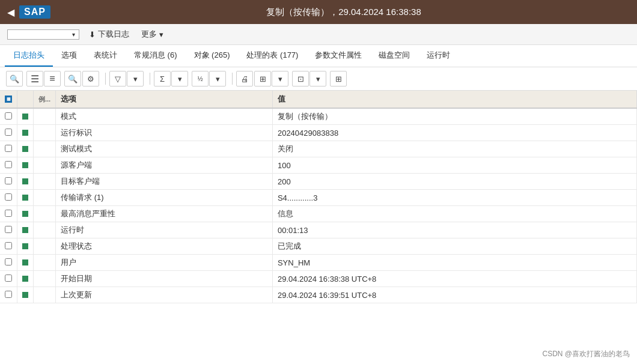 The height and width of the screenshot is (364, 637). I want to click on view-group: ⊡ ▾, so click(309, 79).